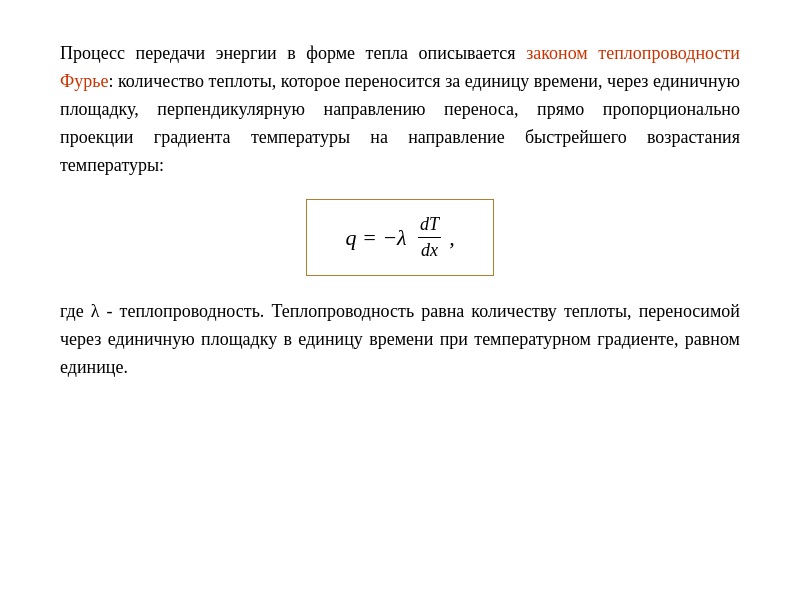 The height and width of the screenshot is (600, 800). I want to click on definition-text: где λ - теплопроводность. Теплопроводнос…, so click(400, 339).